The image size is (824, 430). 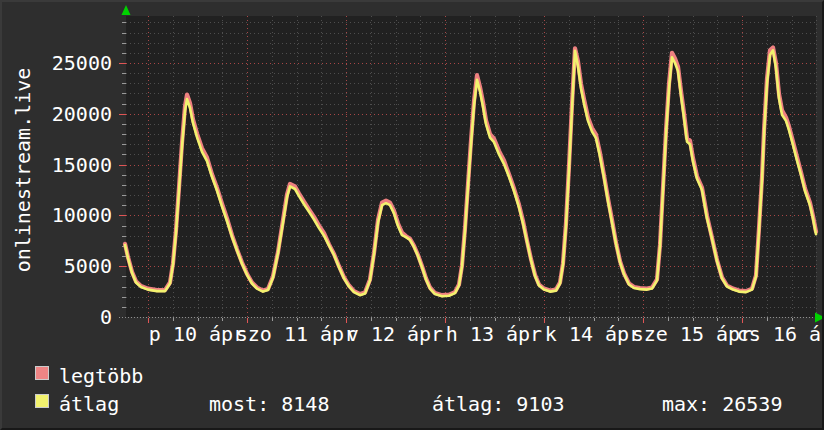 I want to click on x-tick-label: cs 16 ápr, so click(x=780, y=334).